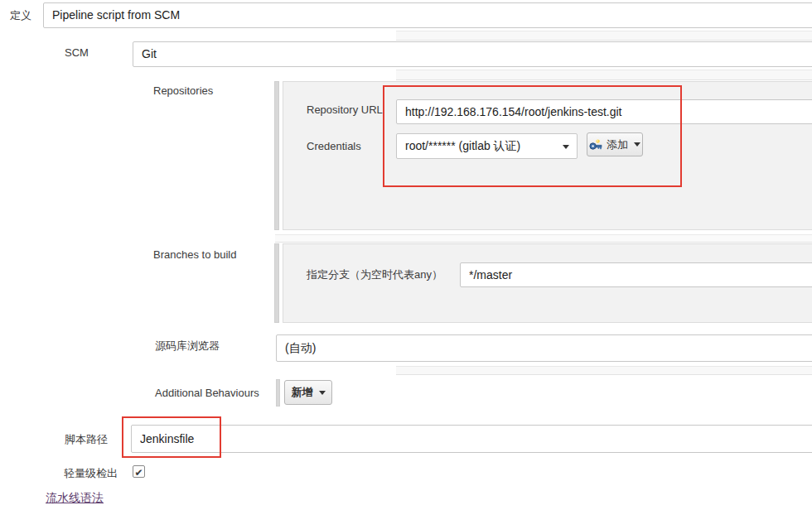 This screenshot has height=510, width=812. What do you see at coordinates (302, 392) in the screenshot?
I see `add-behaviour-button-label: 新增` at bounding box center [302, 392].